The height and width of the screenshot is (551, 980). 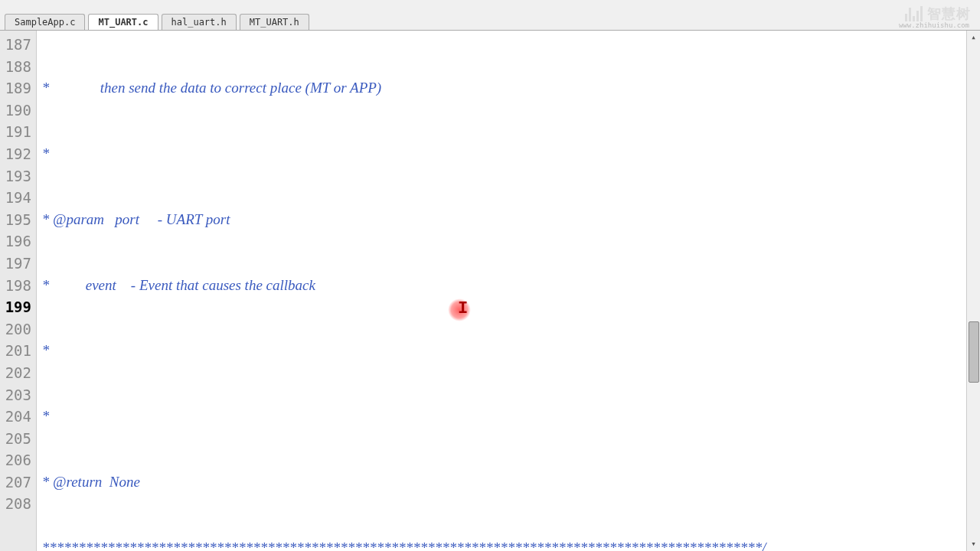 What do you see at coordinates (15, 461) in the screenshot?
I see `line-number: 206` at bounding box center [15, 461].